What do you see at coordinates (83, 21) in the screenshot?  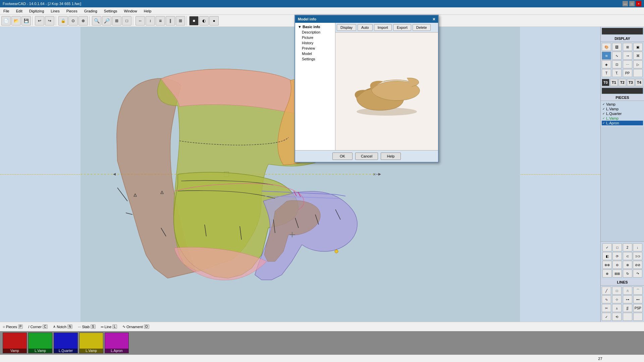 I see `tb-plus: ⊕` at bounding box center [83, 21].